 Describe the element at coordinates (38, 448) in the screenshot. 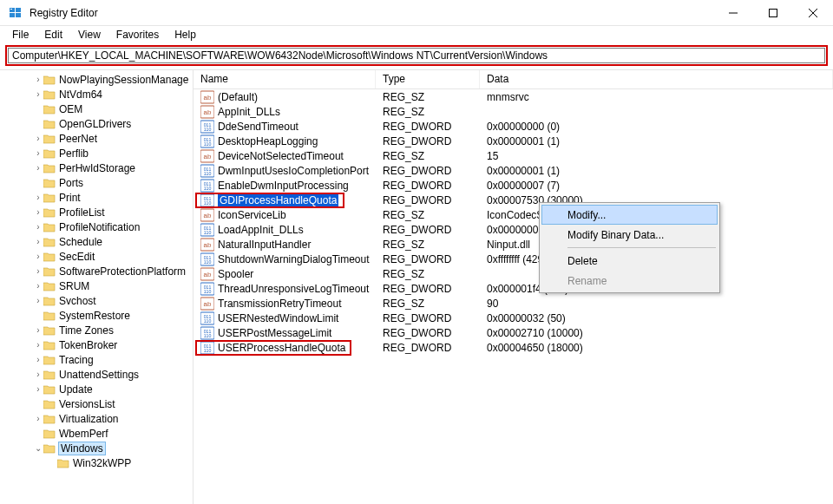

I see `chevron-down-icon: ⌄` at that location.